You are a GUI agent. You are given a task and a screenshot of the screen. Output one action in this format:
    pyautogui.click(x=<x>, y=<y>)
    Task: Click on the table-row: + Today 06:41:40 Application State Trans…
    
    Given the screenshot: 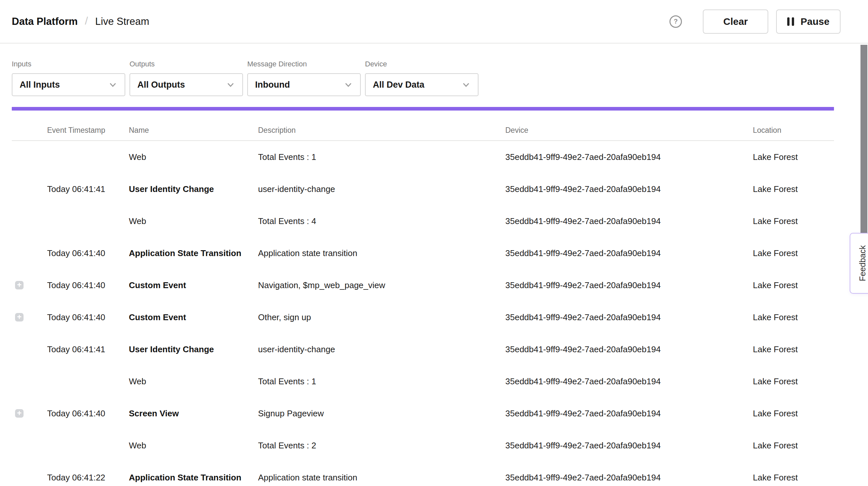 What is the action you would take?
    pyautogui.click(x=417, y=253)
    